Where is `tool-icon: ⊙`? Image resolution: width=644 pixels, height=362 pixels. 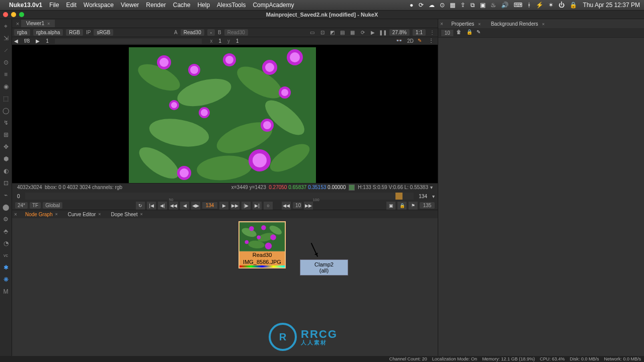 tool-icon: ⊙ is located at coordinates (6, 62).